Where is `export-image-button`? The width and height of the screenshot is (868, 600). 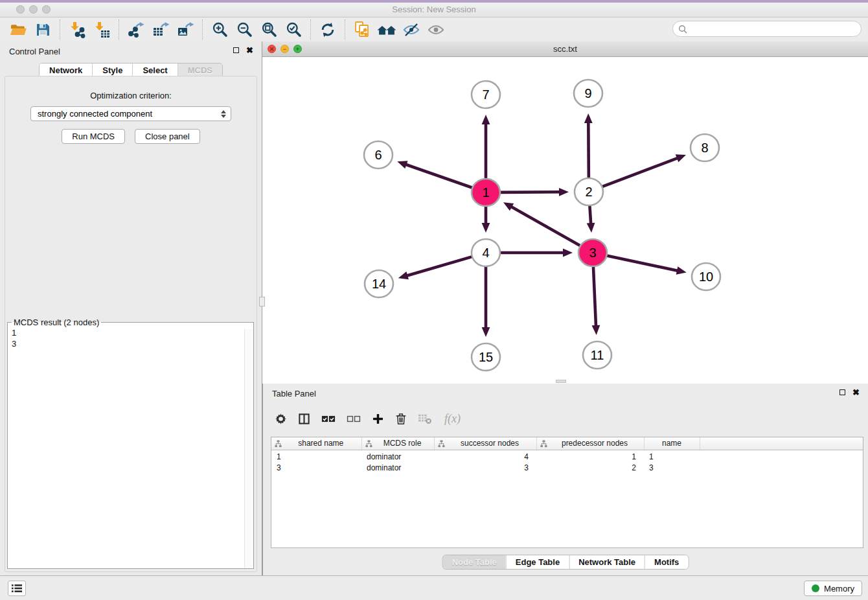 export-image-button is located at coordinates (185, 30).